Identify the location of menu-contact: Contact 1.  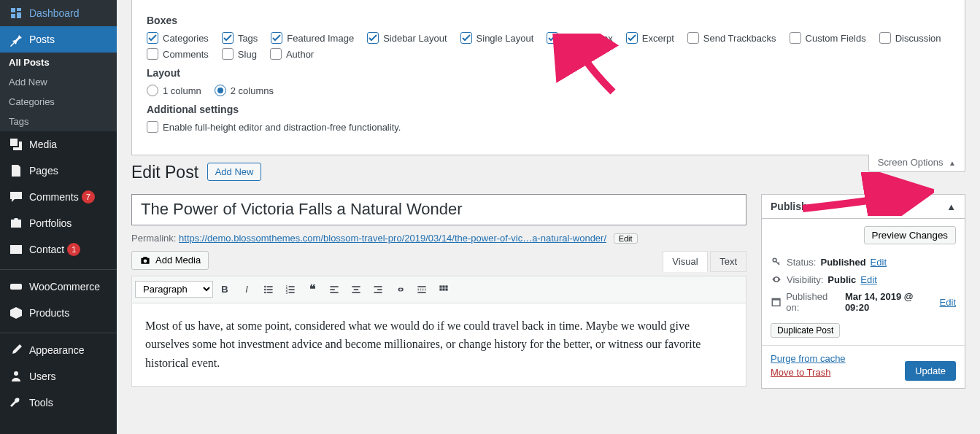
(58, 249).